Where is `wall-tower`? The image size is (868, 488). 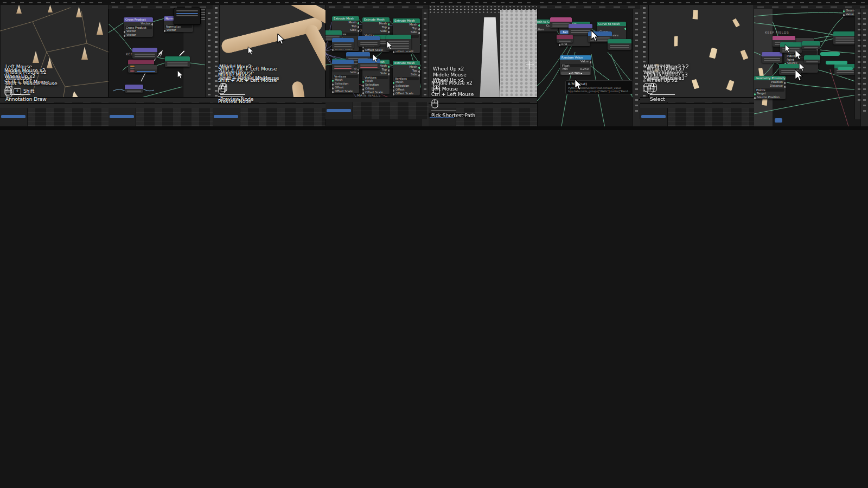
wall-tower is located at coordinates (490, 60).